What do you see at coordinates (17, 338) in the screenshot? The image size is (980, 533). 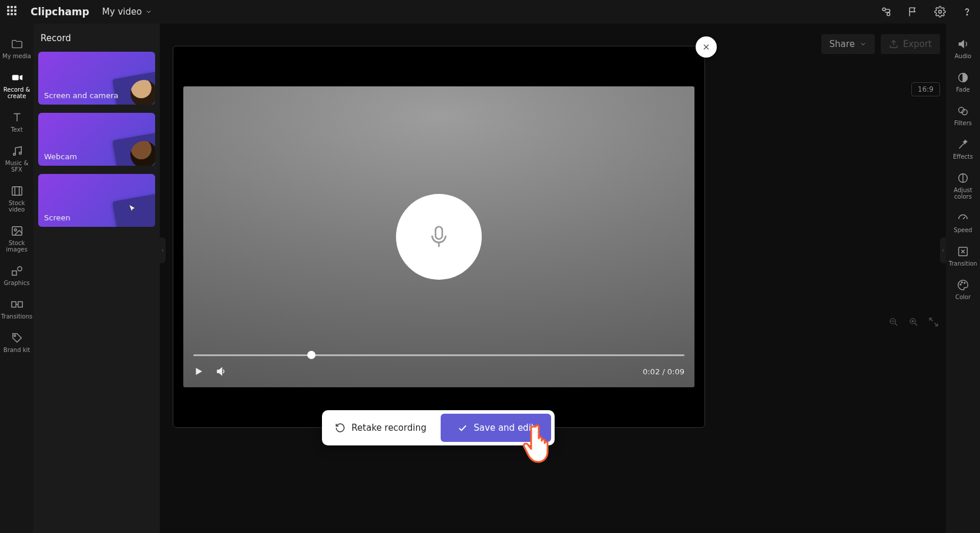 I see `tag-icon` at bounding box center [17, 338].